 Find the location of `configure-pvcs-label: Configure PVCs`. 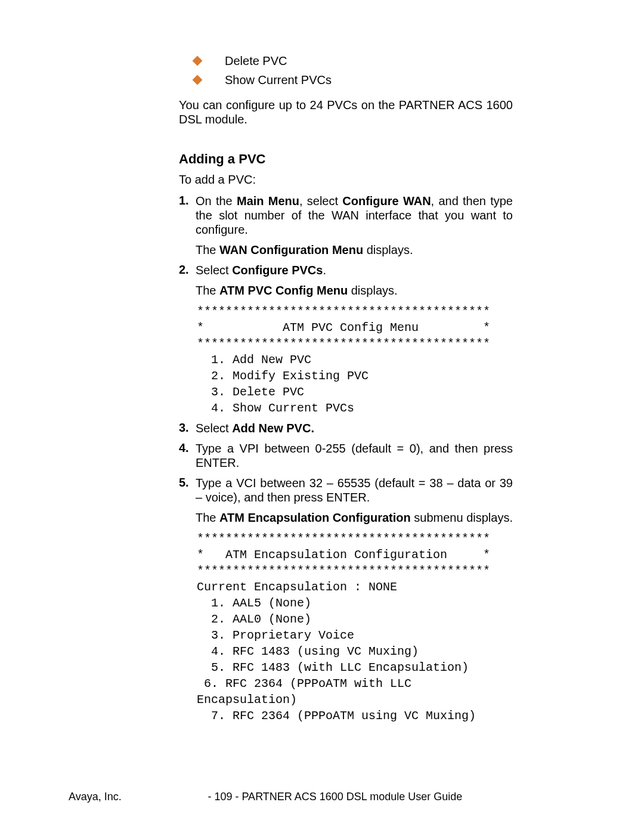

configure-pvcs-label: Configure PVCs is located at coordinates (277, 270).